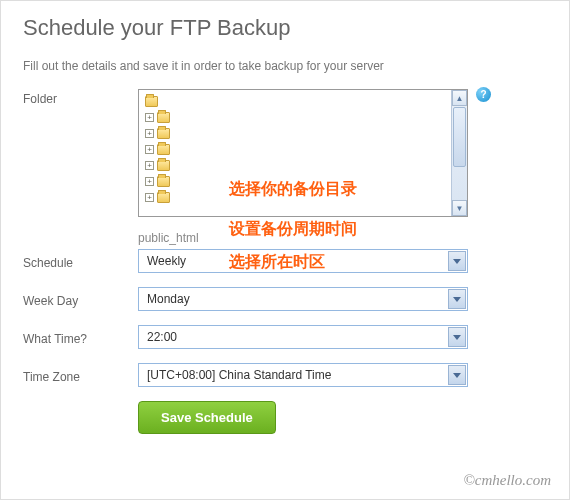 This screenshot has width=570, height=500. What do you see at coordinates (303, 375) in the screenshot?
I see `timezone-select: [UTC+08:00] China Standard Time` at bounding box center [303, 375].